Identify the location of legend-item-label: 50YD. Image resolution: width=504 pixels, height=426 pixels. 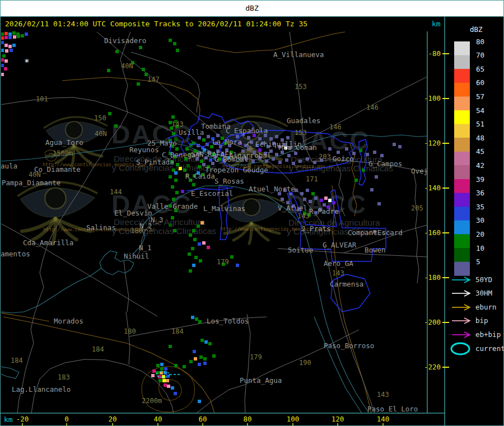
(484, 280).